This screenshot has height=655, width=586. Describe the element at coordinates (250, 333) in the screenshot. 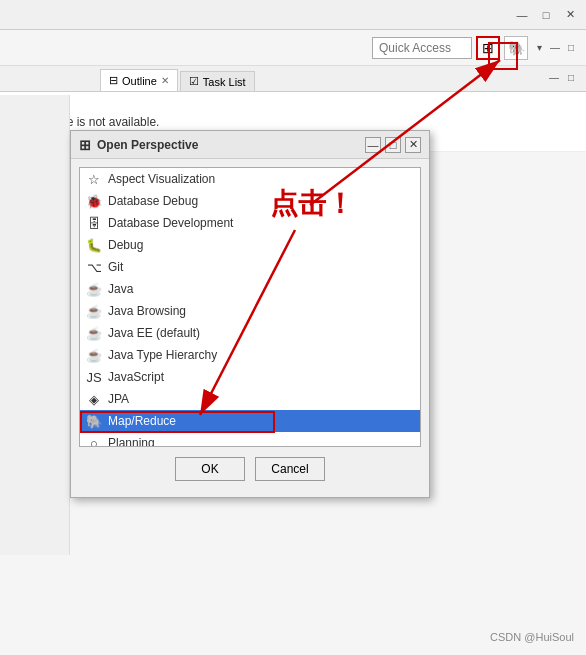

I see `list-item: ☕Java EE (default)` at that location.